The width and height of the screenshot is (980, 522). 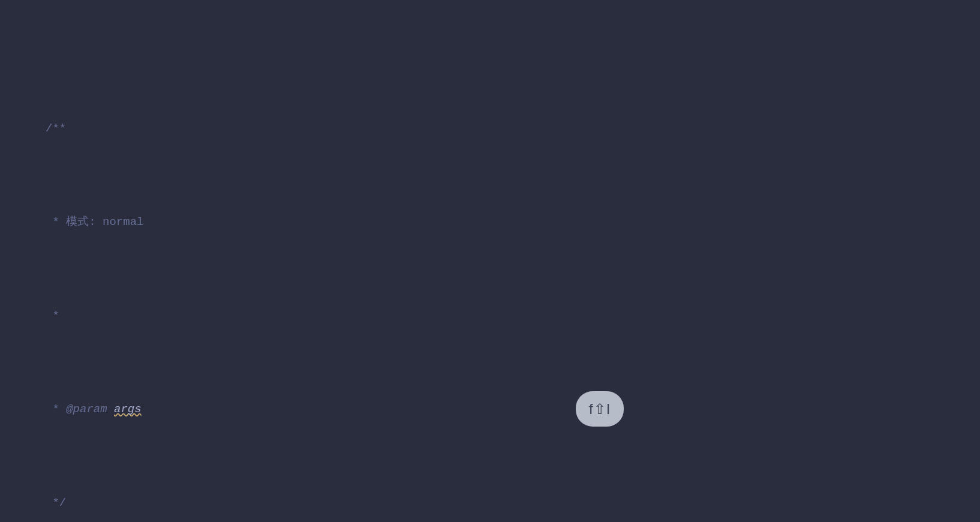 I want to click on javadoc-open: /**, so click(x=56, y=128).